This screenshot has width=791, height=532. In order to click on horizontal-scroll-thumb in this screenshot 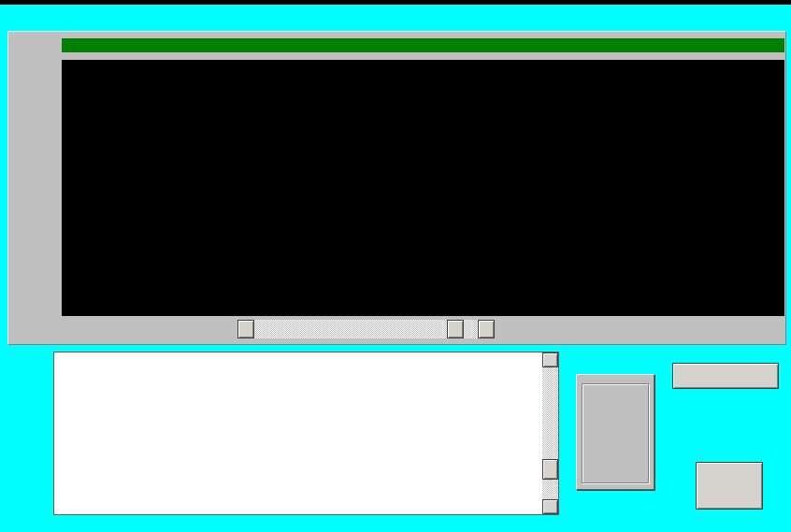, I will do `click(455, 329)`.